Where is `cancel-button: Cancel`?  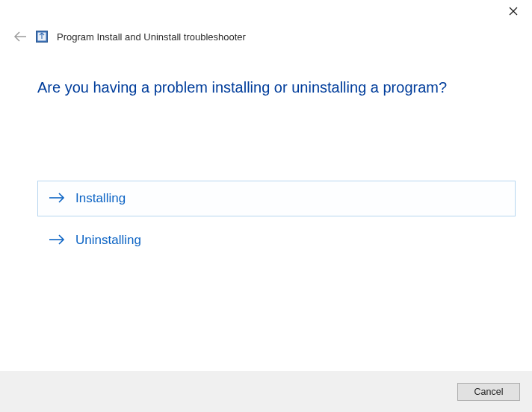
cancel-button: Cancel is located at coordinates (489, 392).